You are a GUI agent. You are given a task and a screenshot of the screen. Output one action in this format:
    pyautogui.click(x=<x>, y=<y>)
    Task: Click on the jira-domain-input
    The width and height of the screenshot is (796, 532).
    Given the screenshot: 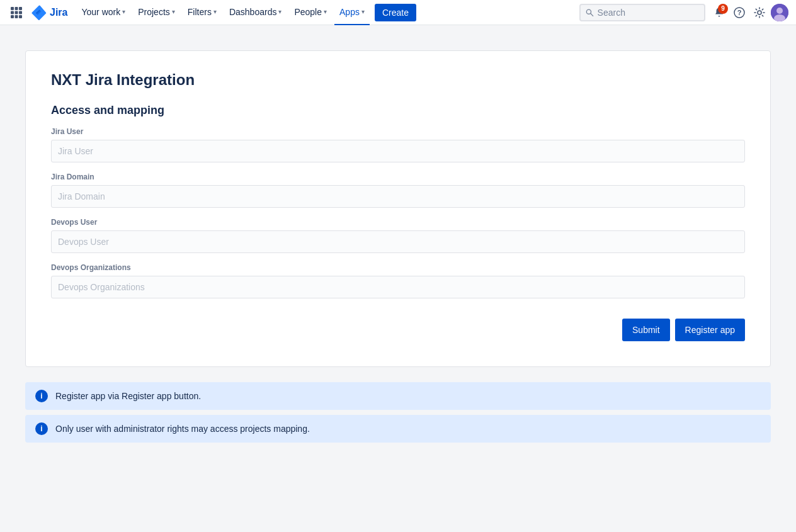 What is the action you would take?
    pyautogui.click(x=398, y=196)
    